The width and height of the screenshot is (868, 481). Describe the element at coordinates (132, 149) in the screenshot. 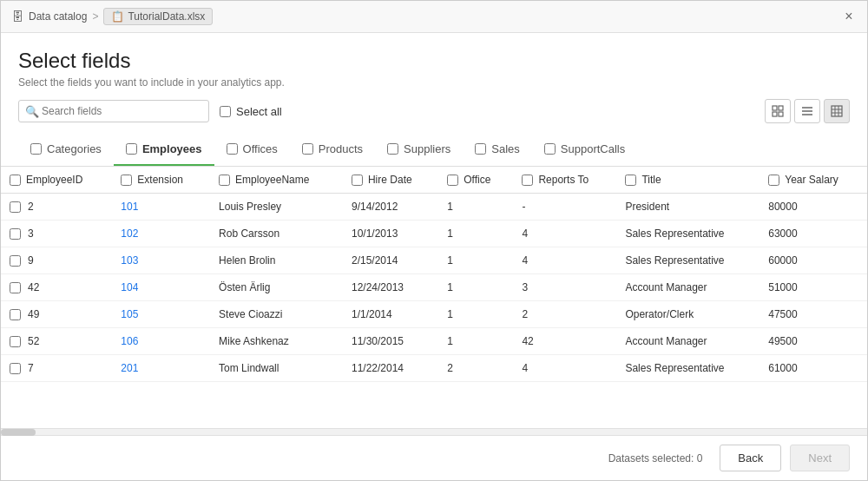

I see `tab-employees-checkbox` at that location.